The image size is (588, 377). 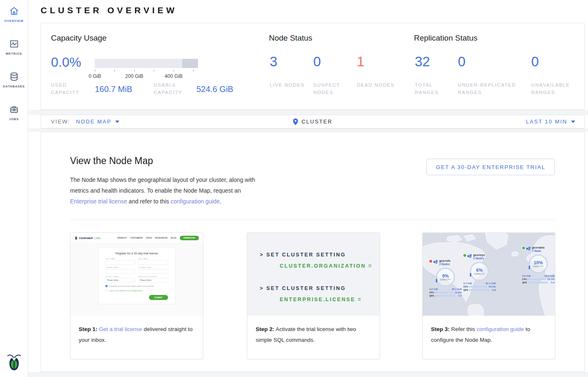 What do you see at coordinates (312, 220) in the screenshot?
I see `divider` at bounding box center [312, 220].